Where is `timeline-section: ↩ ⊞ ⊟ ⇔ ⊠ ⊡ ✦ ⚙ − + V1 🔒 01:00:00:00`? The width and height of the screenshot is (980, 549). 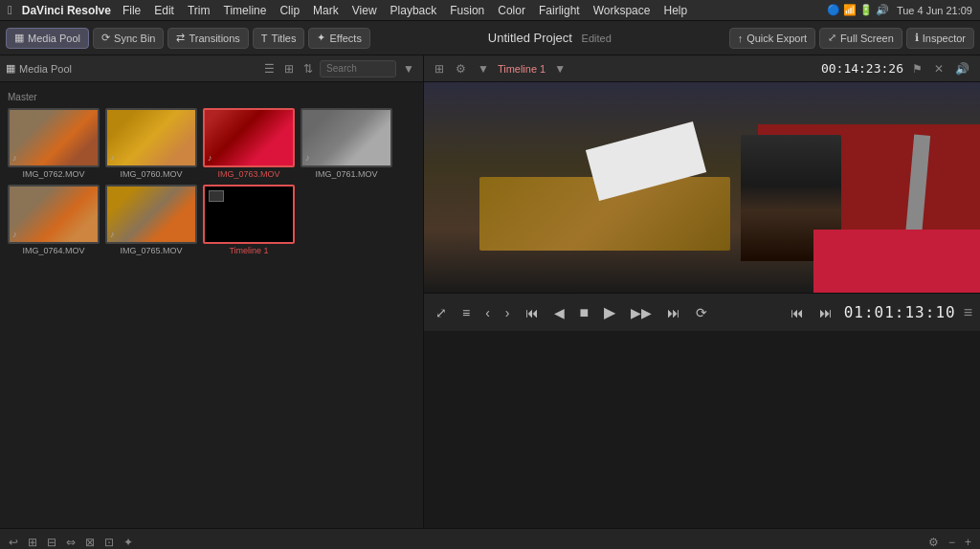 timeline-section: ↩ ⊞ ⊟ ⇔ ⊠ ⊡ ✦ ⚙ − + V1 🔒 01:00:00:00 is located at coordinates (490, 538).